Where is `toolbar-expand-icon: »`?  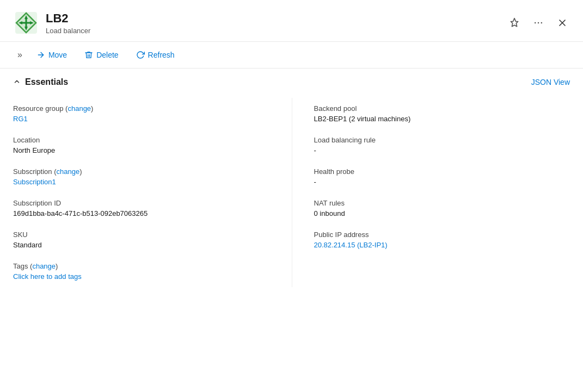
toolbar-expand-icon: » is located at coordinates (20, 55).